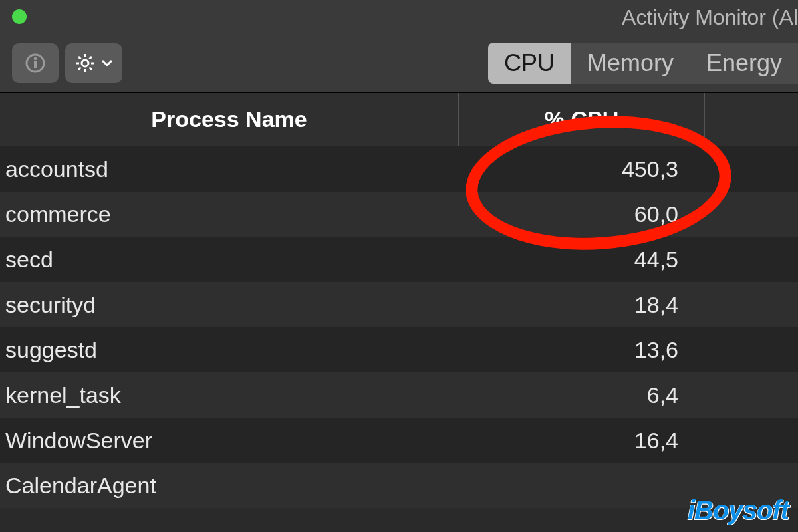 The width and height of the screenshot is (798, 532). I want to click on process-name-cell: kernel_task, so click(229, 395).